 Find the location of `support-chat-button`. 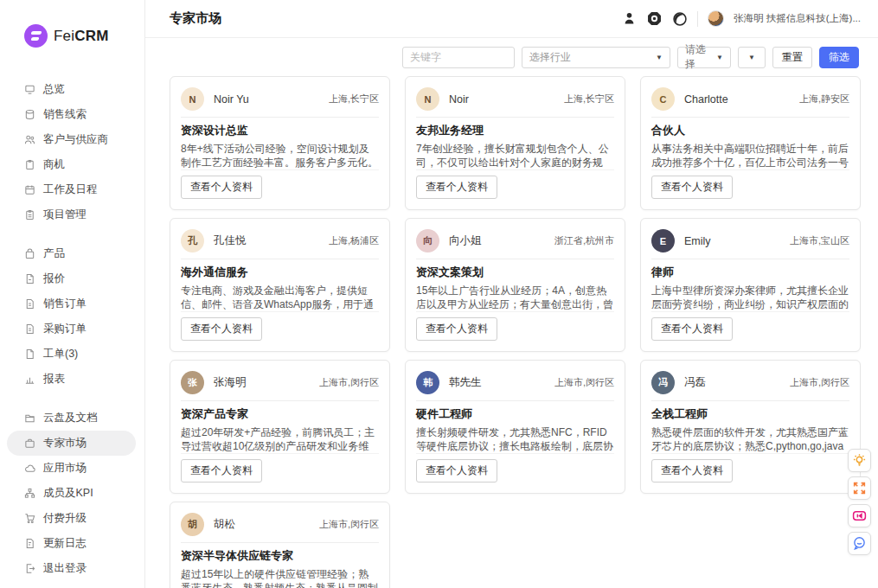

support-chat-button is located at coordinates (860, 543).